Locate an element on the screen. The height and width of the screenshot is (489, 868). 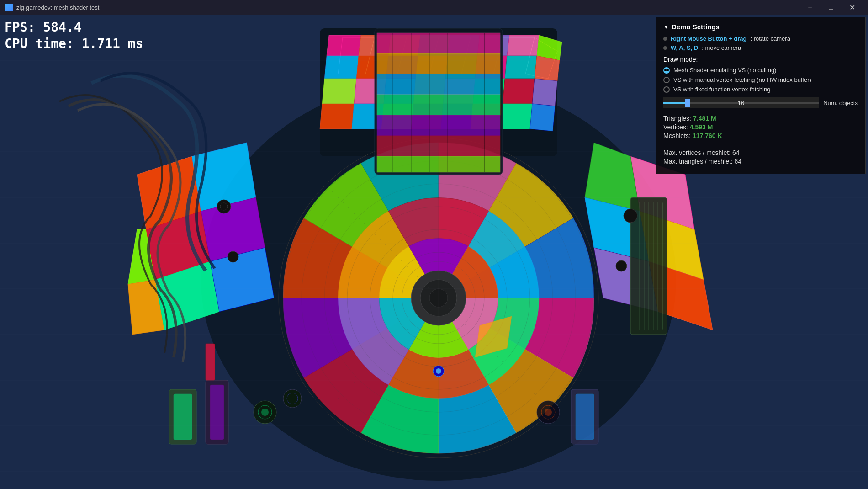
slider-thumb is located at coordinates (688, 103).